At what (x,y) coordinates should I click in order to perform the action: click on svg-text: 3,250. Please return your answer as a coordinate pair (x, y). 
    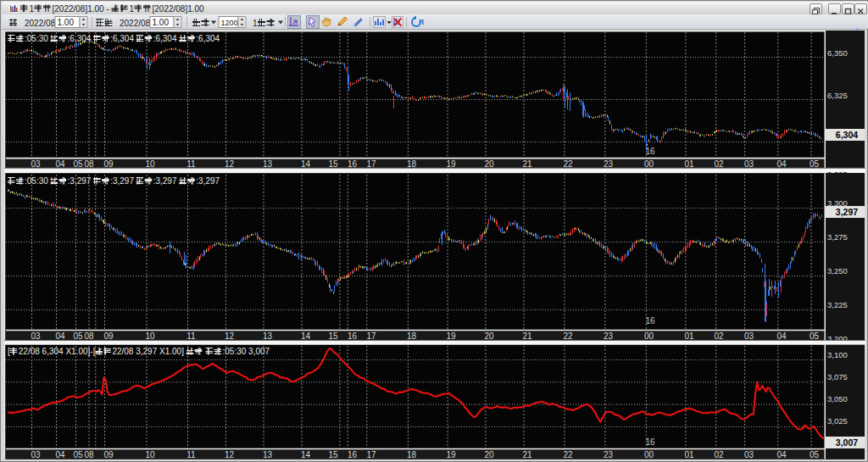
    Looking at the image, I should click on (837, 271).